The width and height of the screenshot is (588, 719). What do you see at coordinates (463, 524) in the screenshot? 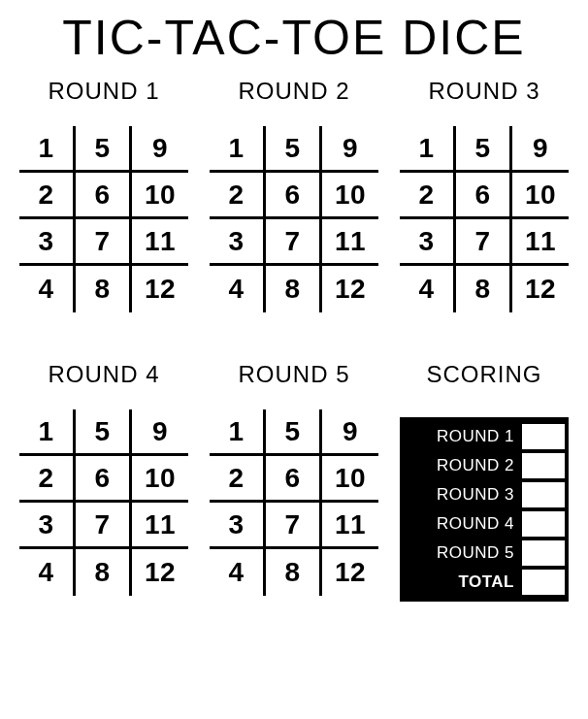
I see `score-label: ROUND 4` at bounding box center [463, 524].